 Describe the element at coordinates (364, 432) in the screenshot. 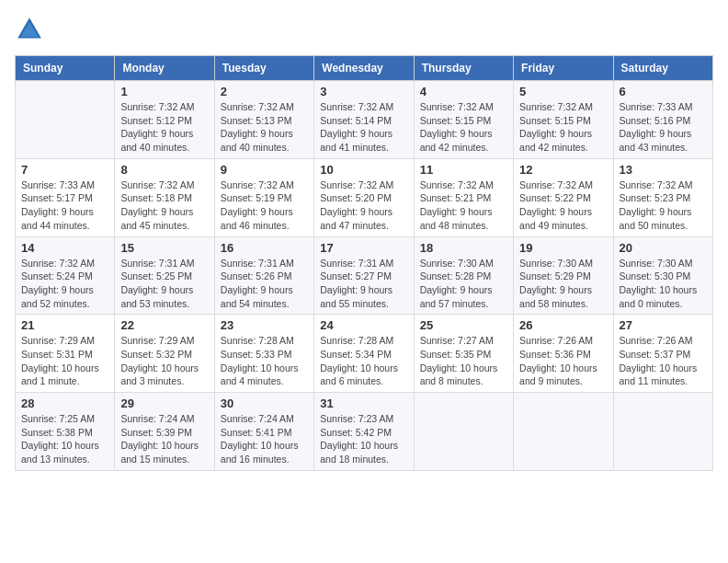

I see `week-row-5: 28Sunrise: 7:25 AM Sunset: 5:38 PM Dayli…` at that location.